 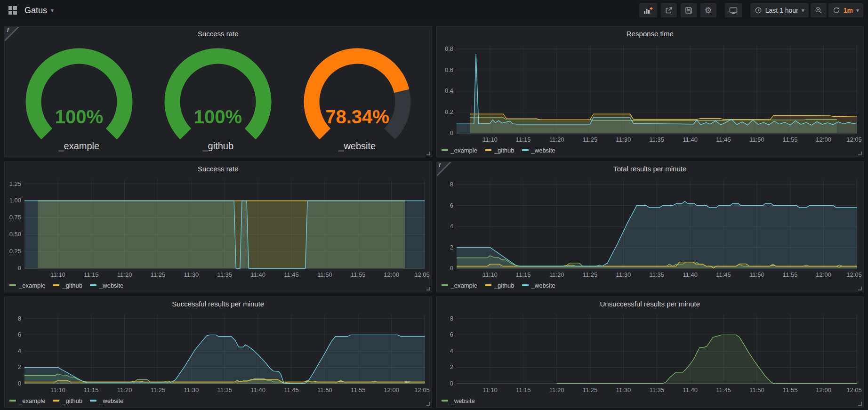 I want to click on gauge-value: 78.34%, so click(x=357, y=117).